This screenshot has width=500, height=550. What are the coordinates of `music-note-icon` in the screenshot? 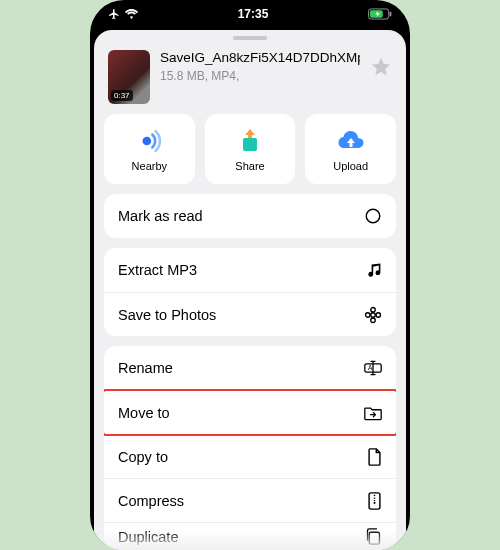 It's located at (374, 270).